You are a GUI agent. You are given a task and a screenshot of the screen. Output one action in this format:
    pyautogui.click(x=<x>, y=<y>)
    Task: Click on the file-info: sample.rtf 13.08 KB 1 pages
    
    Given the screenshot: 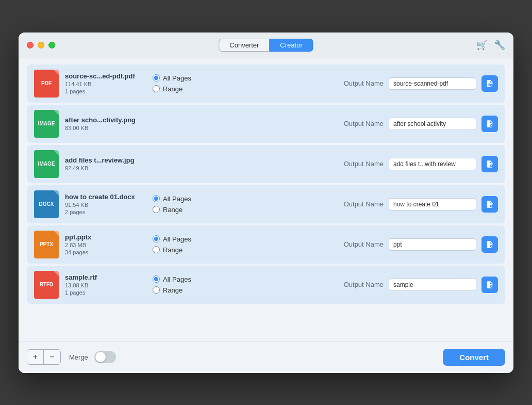 What is the action you would take?
    pyautogui.click(x=104, y=285)
    